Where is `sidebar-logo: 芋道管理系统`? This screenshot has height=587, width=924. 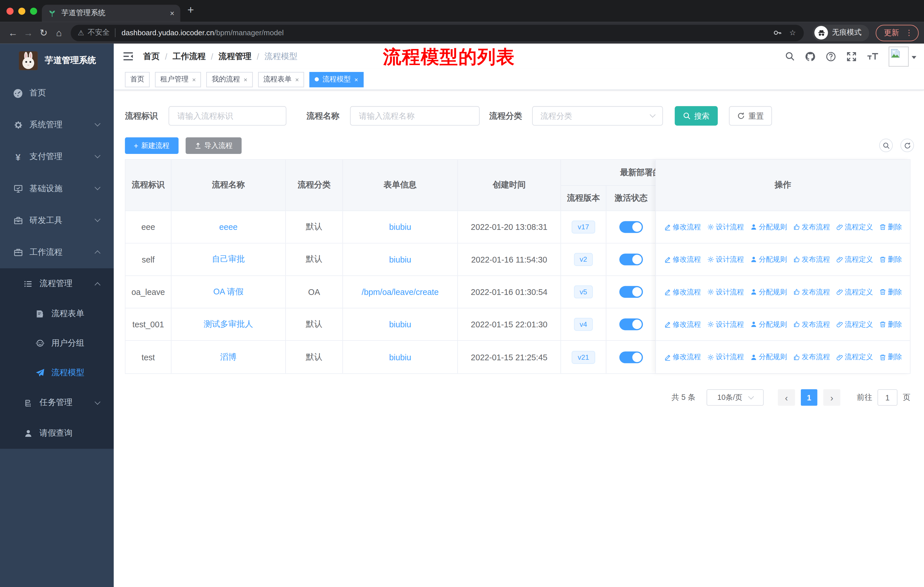 sidebar-logo: 芋道管理系统 is located at coordinates (57, 60).